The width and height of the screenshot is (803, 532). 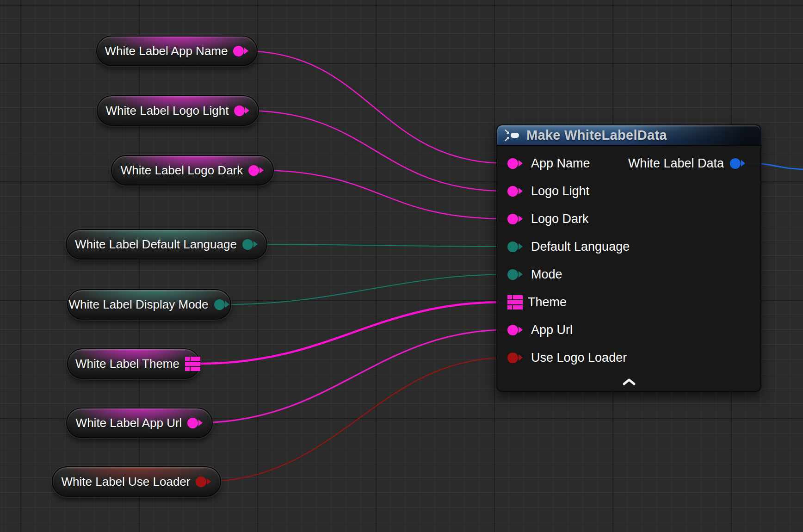 What do you see at coordinates (252, 244) in the screenshot?
I see `output-pin-white-label-default-language` at bounding box center [252, 244].